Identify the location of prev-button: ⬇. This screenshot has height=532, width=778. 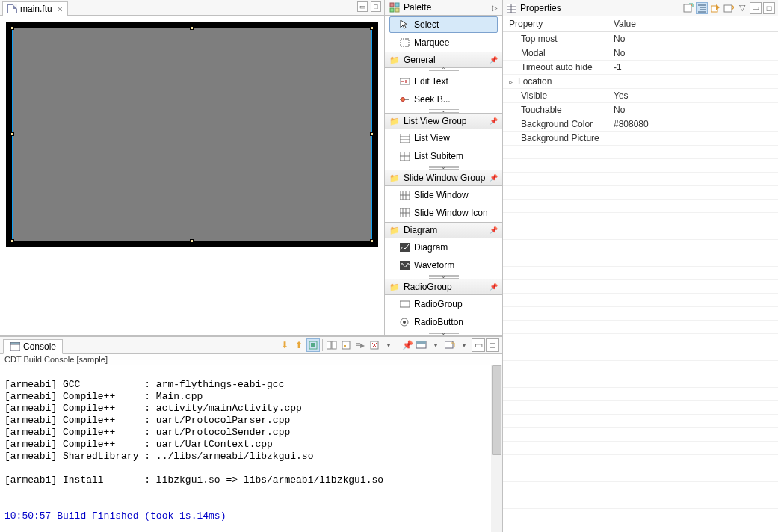
(285, 345).